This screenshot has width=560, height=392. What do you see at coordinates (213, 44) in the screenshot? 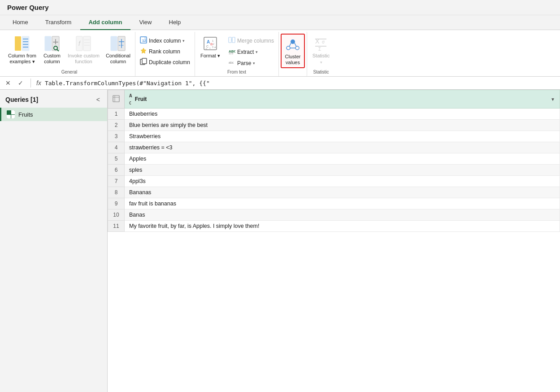
I see `svg-text: 2` at bounding box center [213, 44].